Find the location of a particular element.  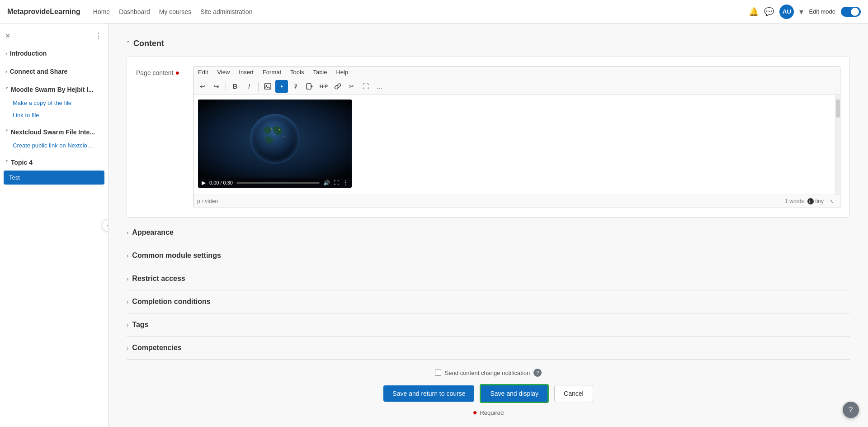

sidebar-section-label: Nextcloud Swarm File Inte... is located at coordinates (53, 132).